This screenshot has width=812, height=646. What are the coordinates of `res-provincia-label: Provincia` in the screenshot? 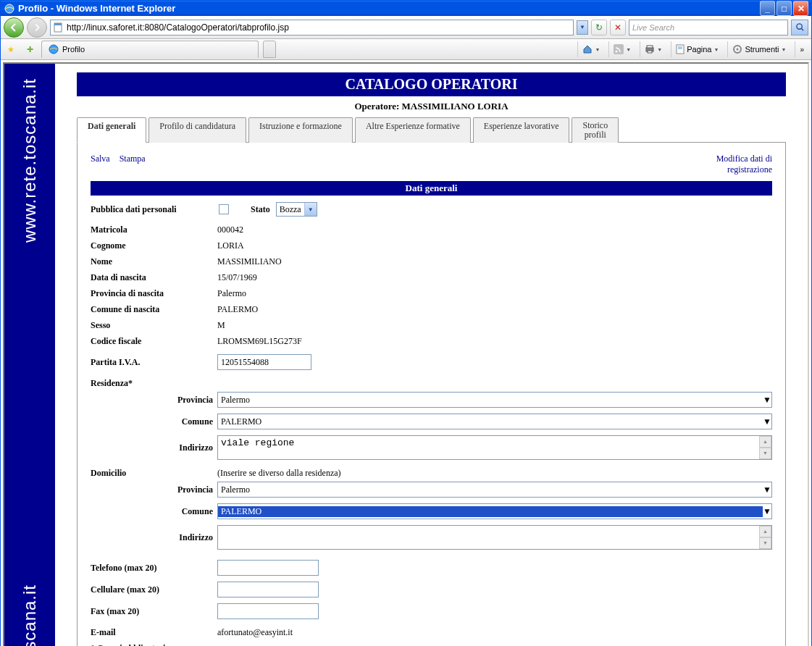 It's located at (154, 400).